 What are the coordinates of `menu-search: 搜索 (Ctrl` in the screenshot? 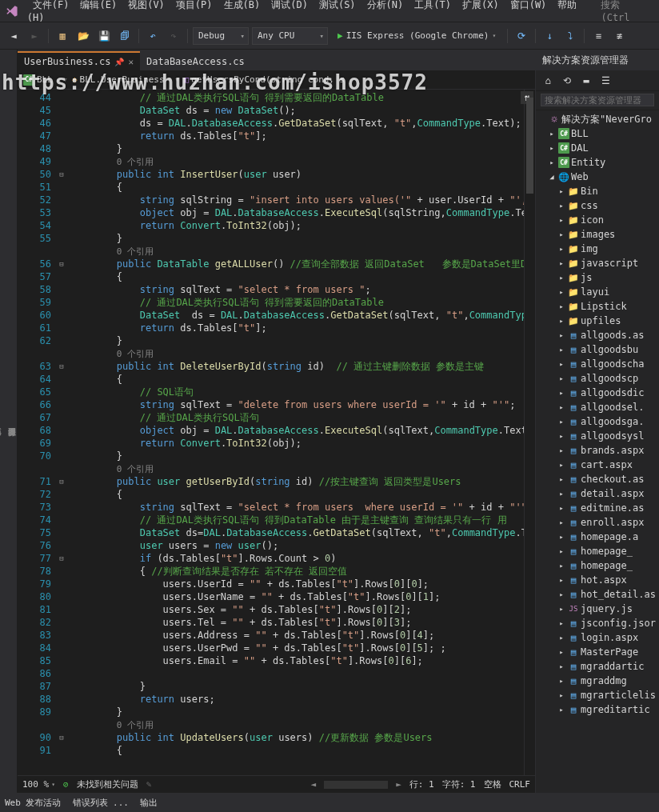 It's located at (627, 11).